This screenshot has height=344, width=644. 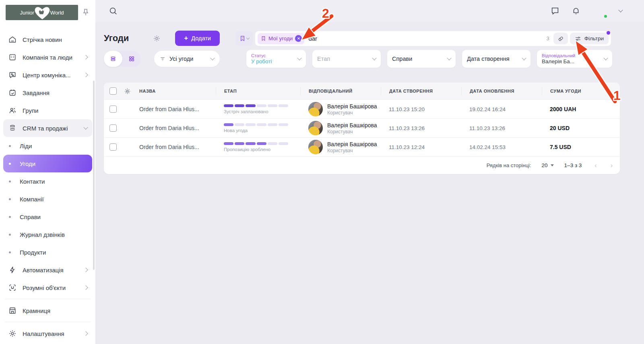 I want to click on tasks-calendar-icon, so click(x=12, y=93).